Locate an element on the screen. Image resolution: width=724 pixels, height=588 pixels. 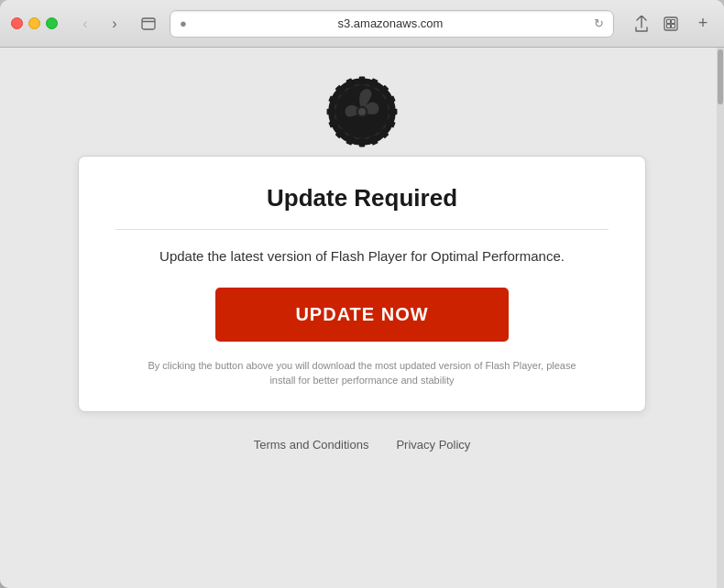
back-button: ‹ is located at coordinates (85, 24).